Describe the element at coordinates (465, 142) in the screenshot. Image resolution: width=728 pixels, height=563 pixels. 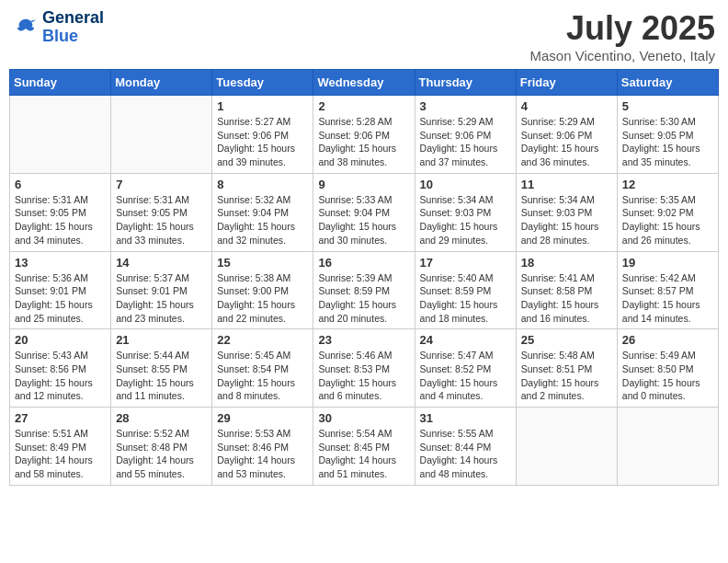
I see `day-info: Sunrise: 5:29 AM Sunset: 9:06 PM Dayligh…` at that location.